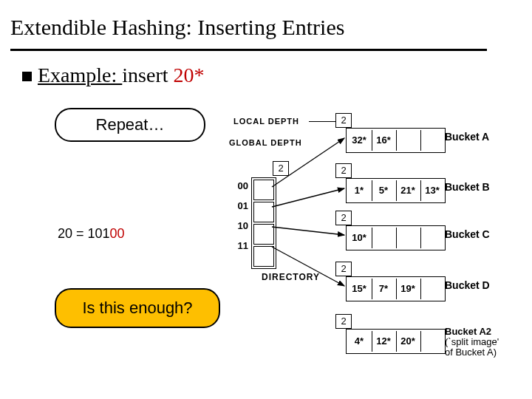  I want to click on bucket-B-label: Bucket B, so click(467, 187).